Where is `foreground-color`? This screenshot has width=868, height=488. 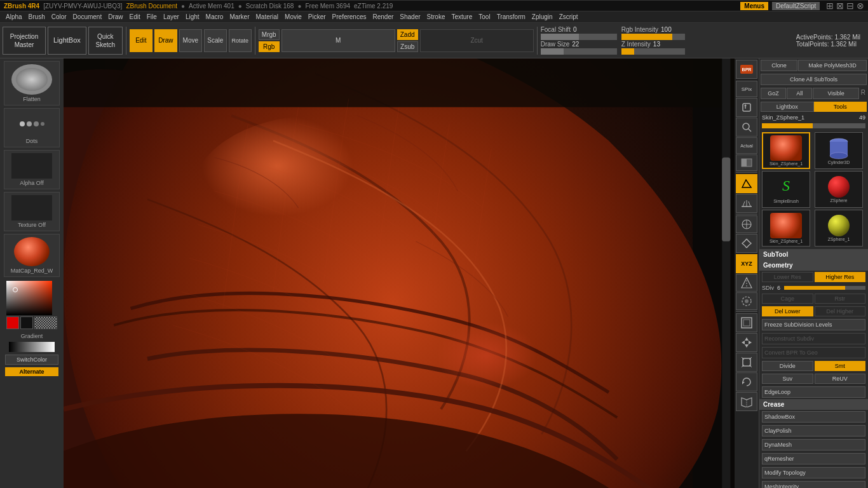 foreground-color is located at coordinates (13, 323).